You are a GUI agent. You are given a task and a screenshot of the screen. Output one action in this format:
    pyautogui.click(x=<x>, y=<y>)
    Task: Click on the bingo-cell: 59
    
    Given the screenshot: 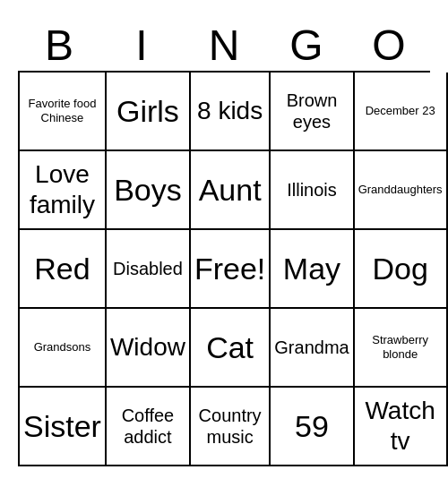 What is the action you would take?
    pyautogui.click(x=312, y=427)
    